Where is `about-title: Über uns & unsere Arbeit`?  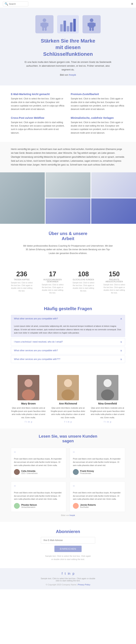 about-title: Über uns & unsere Arbeit is located at coordinates (68, 236).